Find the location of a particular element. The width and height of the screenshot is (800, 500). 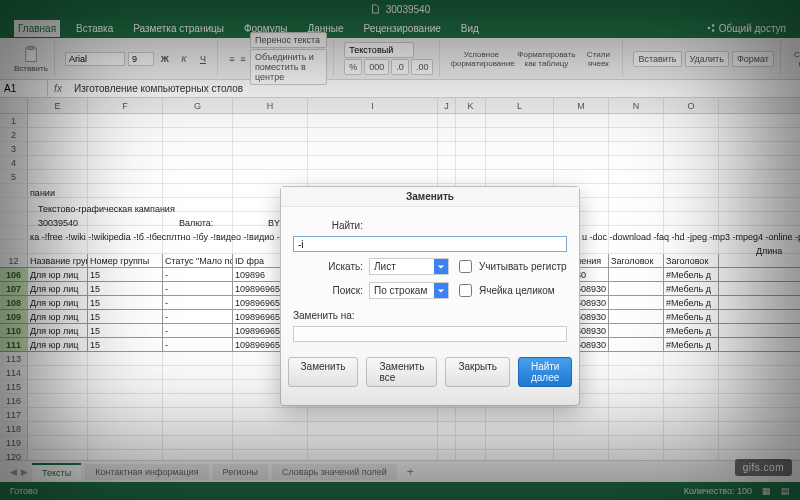

col-header: G is located at coordinates (198, 106).